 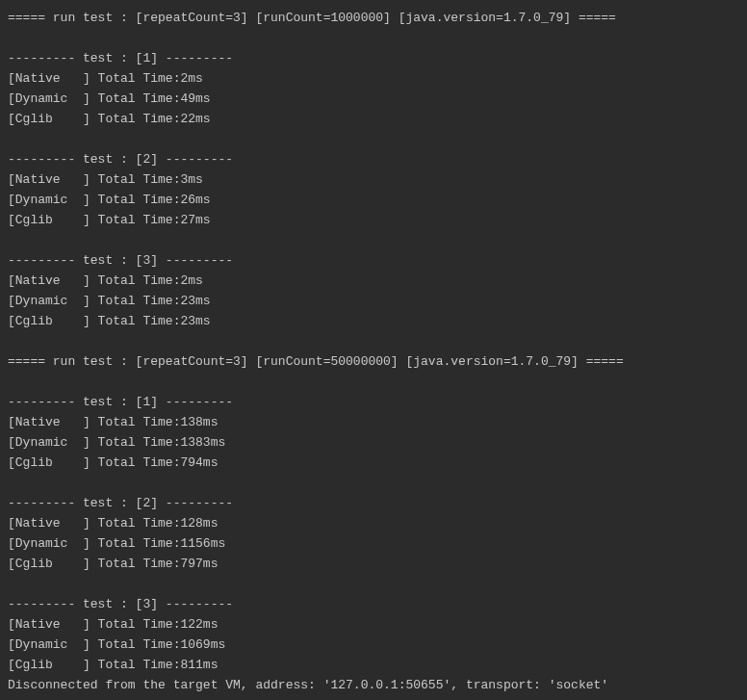 I want to click on test-result-line: [Cglib ] Total Time:797ms, so click(x=374, y=564).